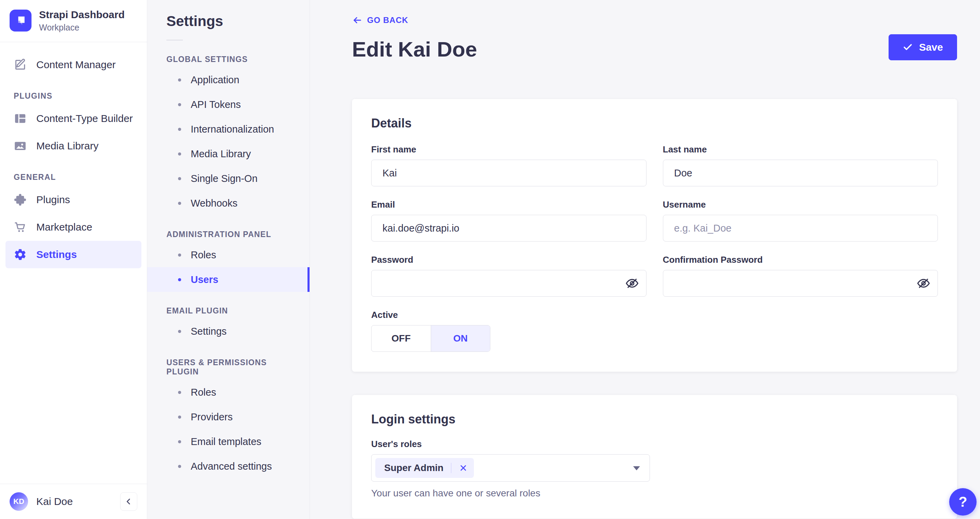  I want to click on main-nav: Content Manager PLUGINS Content-Type Bui…, so click(73, 155).